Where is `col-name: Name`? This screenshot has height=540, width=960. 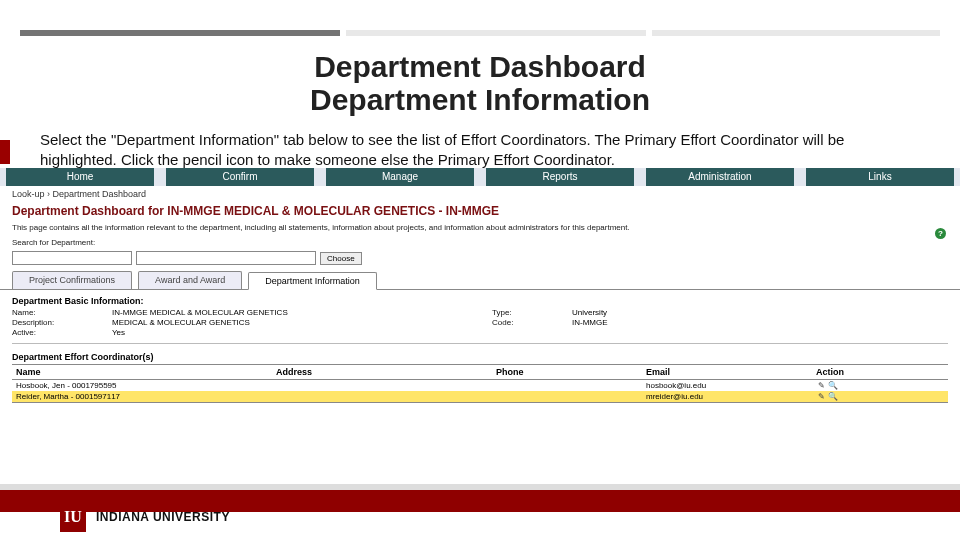
col-name: Name is located at coordinates (142, 372).